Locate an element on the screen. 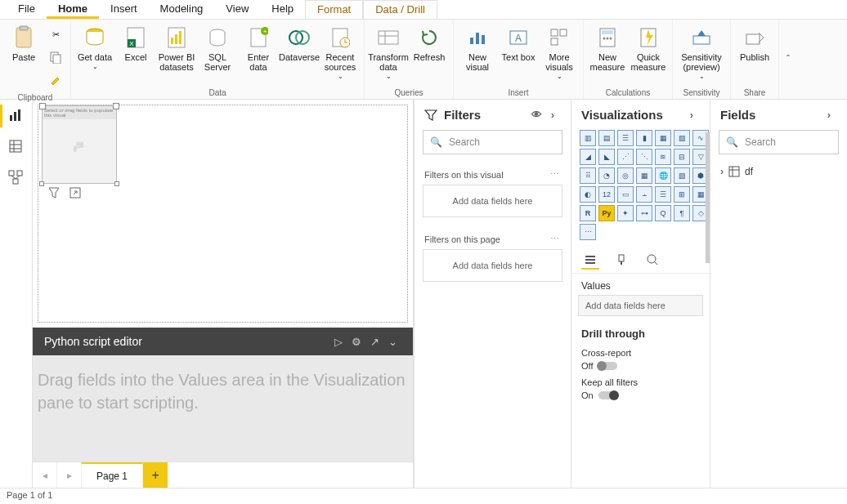 The width and height of the screenshot is (847, 504). transform-data-button: Transform data⌄ is located at coordinates (388, 53).